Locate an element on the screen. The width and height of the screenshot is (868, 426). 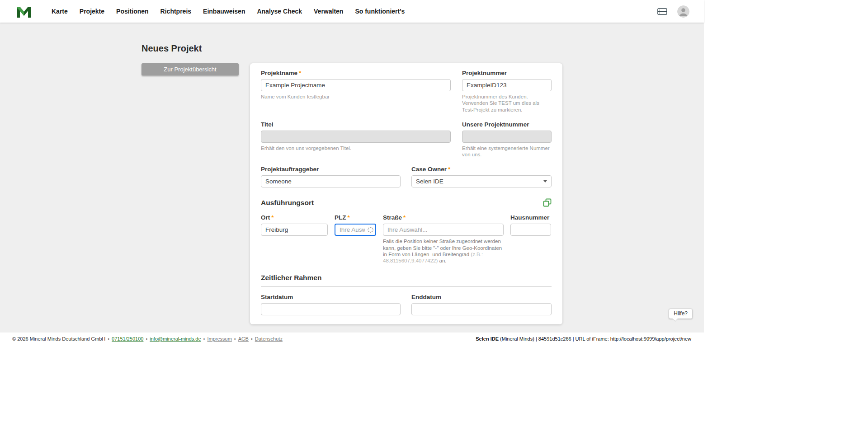
ausfuehrungsort-title: Ausführungsort is located at coordinates (288, 203).